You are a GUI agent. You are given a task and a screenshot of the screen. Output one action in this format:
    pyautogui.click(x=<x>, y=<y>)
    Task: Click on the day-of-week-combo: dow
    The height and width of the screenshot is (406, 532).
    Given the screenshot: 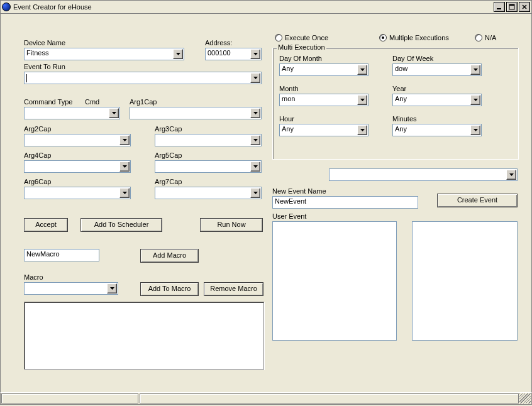 What is the action you would take?
    pyautogui.click(x=437, y=70)
    